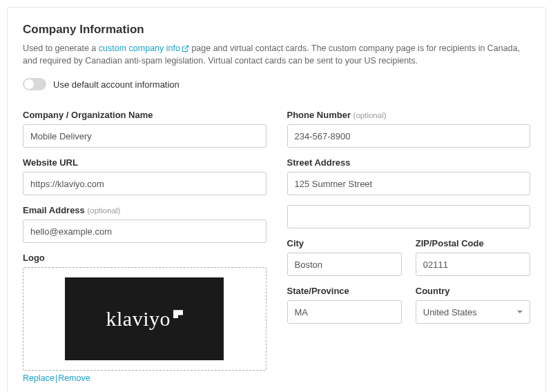 The image size is (553, 392). What do you see at coordinates (473, 243) in the screenshot?
I see `zip-label: ZIP/Postal Code` at bounding box center [473, 243].